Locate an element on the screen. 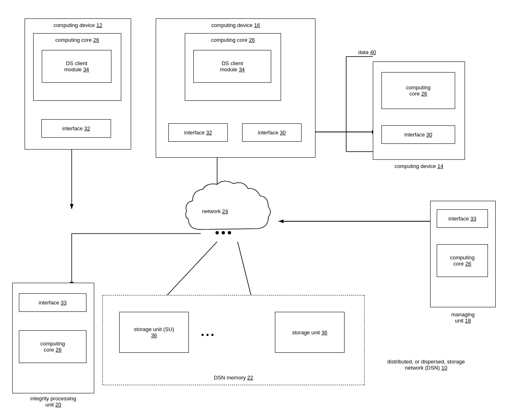  network-cloud: network 24 is located at coordinates (227, 213).